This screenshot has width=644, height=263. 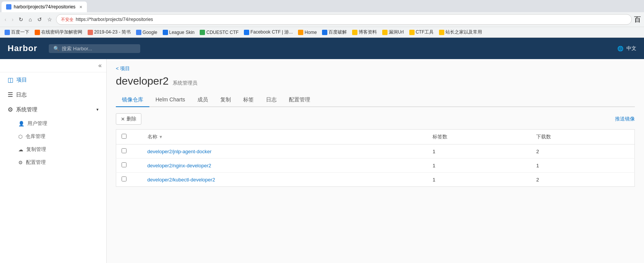 I want to click on row1-checkbox-cell, so click(x=129, y=152).